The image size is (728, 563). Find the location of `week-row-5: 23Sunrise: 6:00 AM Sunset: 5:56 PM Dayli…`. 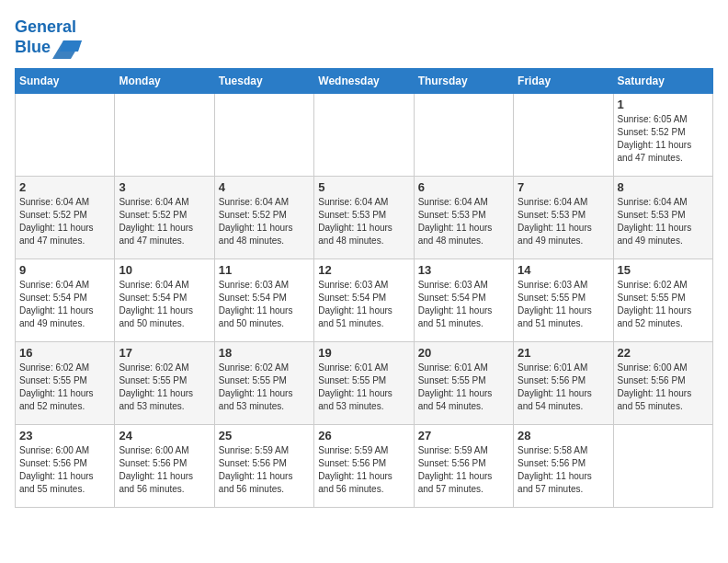

week-row-5: 23Sunrise: 6:00 AM Sunset: 5:56 PM Dayli… is located at coordinates (364, 465).